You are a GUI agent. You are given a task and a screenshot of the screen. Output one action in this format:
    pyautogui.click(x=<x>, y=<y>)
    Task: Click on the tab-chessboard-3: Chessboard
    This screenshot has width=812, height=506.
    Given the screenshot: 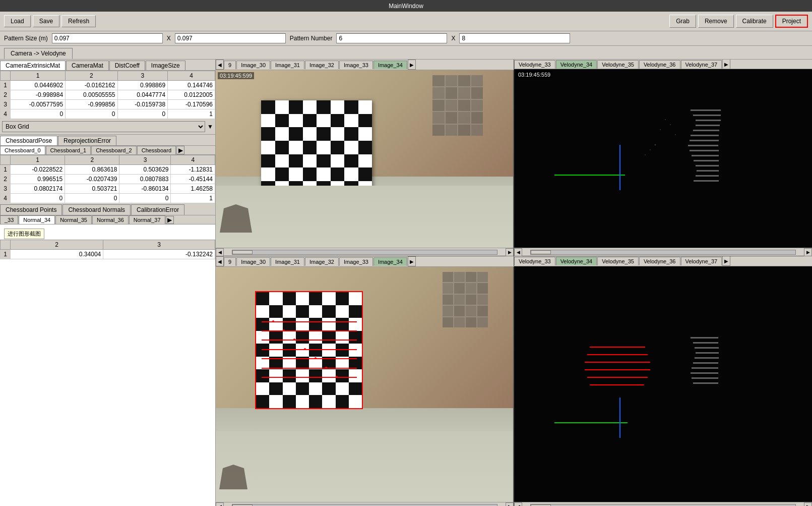 What is the action you would take?
    pyautogui.click(x=156, y=150)
    